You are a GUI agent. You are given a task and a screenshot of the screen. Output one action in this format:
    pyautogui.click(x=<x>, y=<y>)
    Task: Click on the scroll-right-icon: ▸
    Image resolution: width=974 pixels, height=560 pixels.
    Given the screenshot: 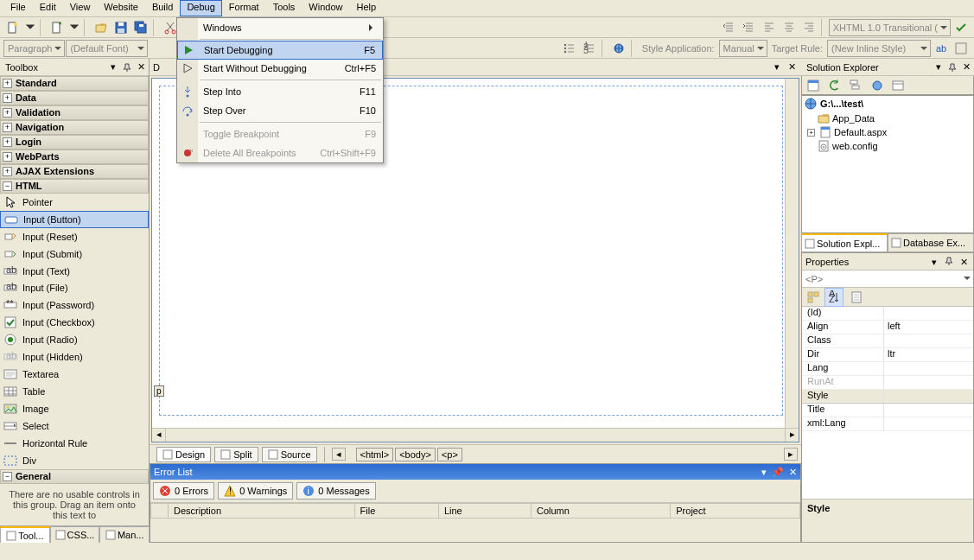 What is the action you would take?
    pyautogui.click(x=792, y=436)
    